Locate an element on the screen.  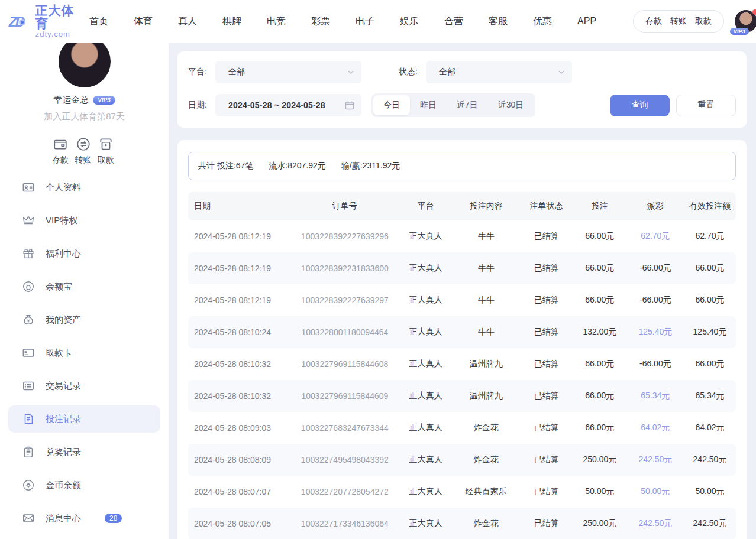
deposit-action: 存款 is located at coordinates (60, 151).